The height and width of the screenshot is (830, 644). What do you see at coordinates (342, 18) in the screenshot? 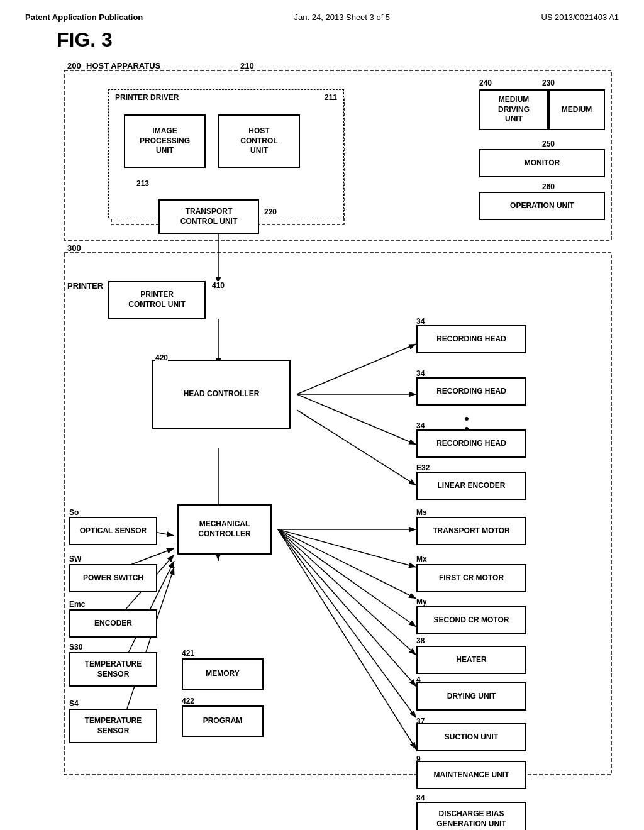
I see `header-date-sheet: Jan. 24, 2013 Sheet 3 of 5` at bounding box center [342, 18].